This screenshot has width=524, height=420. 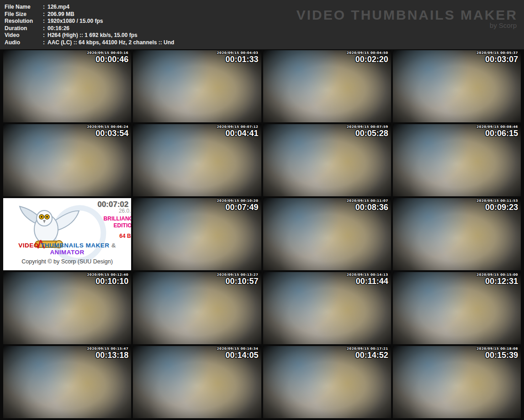 What do you see at coordinates (497, 349) in the screenshot?
I see `camera-osd-datetime: 2020/09/15 00:18:08` at bounding box center [497, 349].